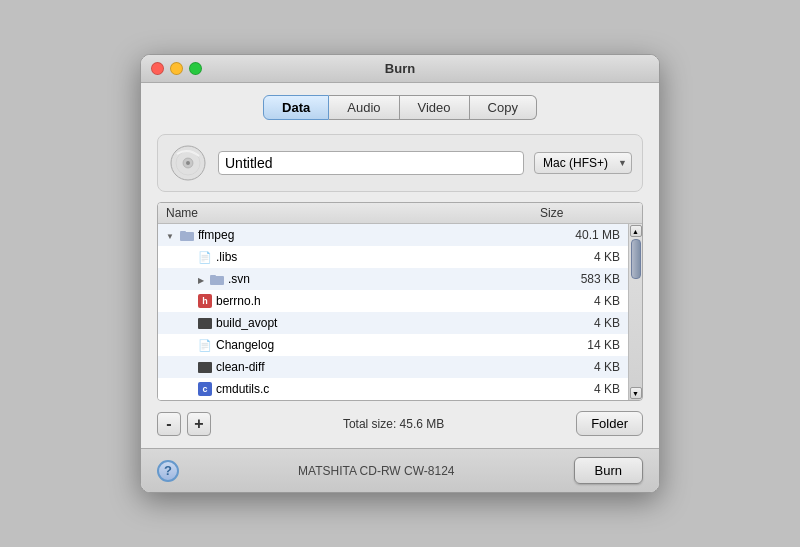  Describe the element at coordinates (393, 345) in the screenshot. I see `table-row: 📄 Changelog 14 KB` at that location.